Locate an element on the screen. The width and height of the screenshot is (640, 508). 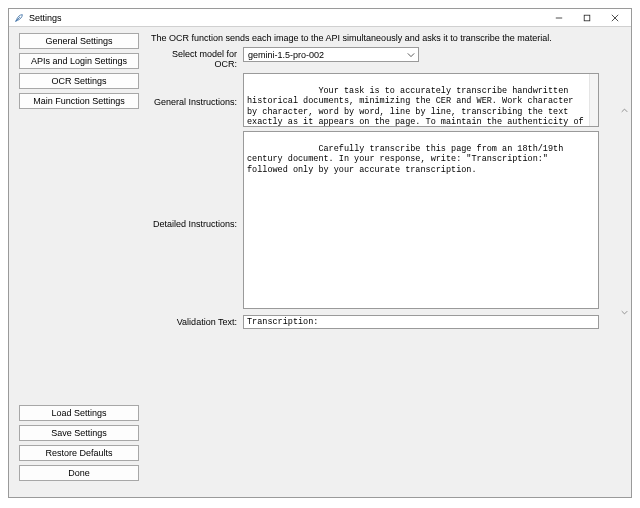
detailed-instructions-value: Carefully transcribe this page from an 1… is located at coordinates (408, 159).